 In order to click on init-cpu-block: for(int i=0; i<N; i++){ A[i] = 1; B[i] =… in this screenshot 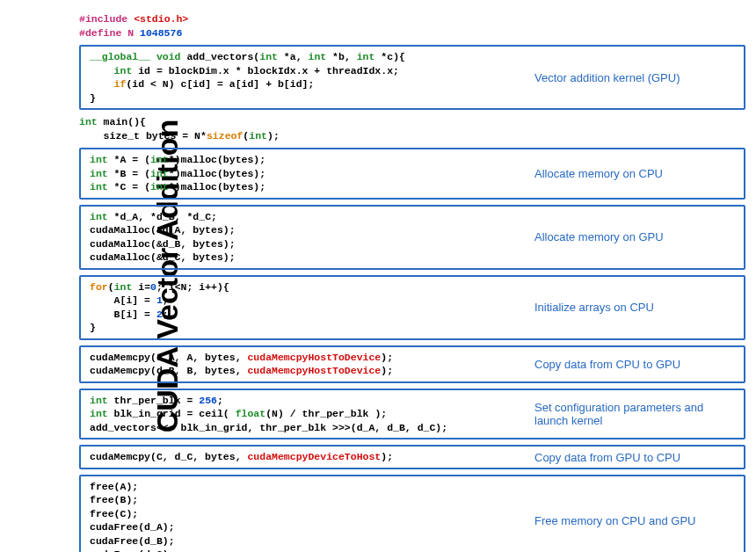, I will do `click(412, 308)`.